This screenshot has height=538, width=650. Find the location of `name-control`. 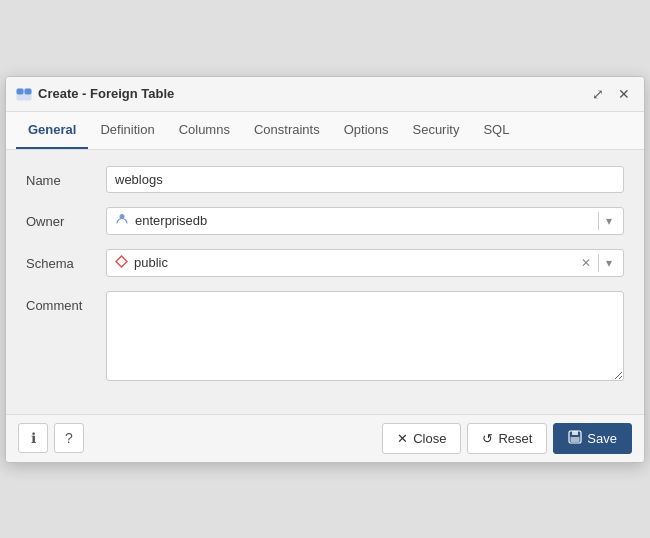

name-control is located at coordinates (365, 180).